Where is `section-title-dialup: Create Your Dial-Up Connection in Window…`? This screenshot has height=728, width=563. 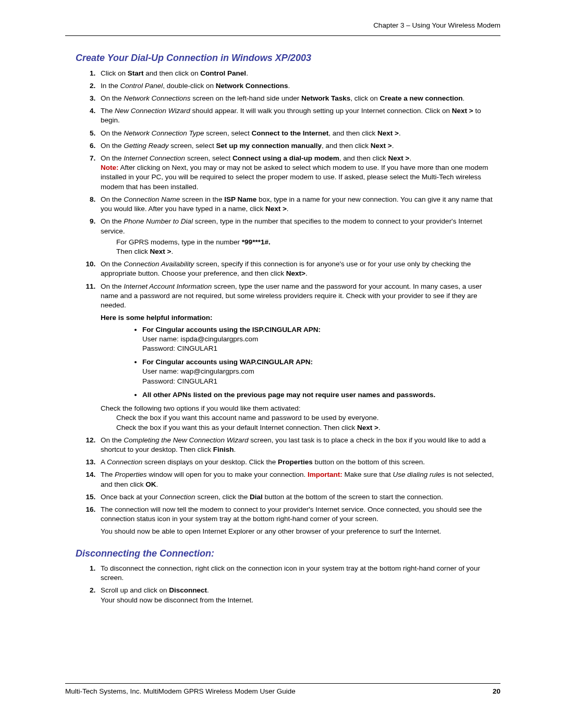 section-title-dialup: Create Your Dial-Up Connection in Window… is located at coordinates (288, 58).